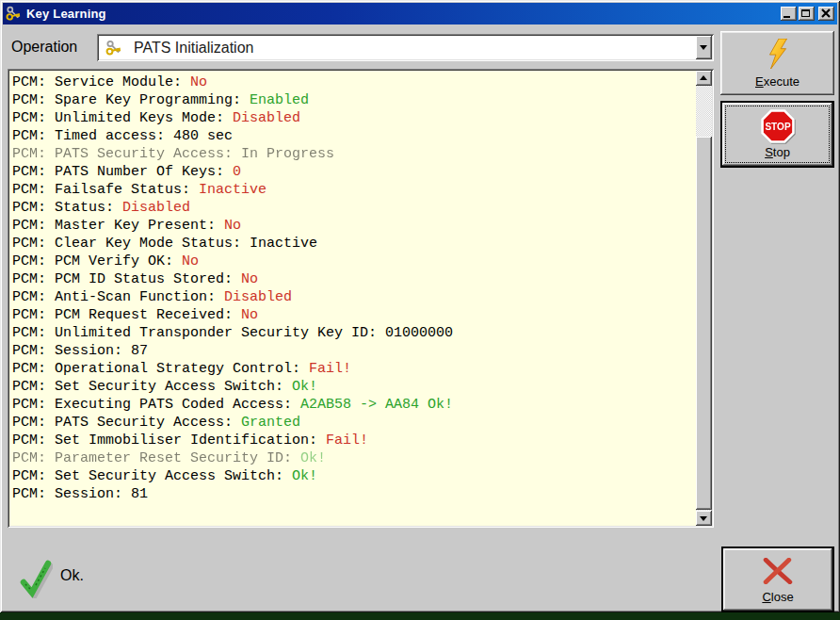 The image size is (840, 620). I want to click on maximize-button, so click(806, 13).